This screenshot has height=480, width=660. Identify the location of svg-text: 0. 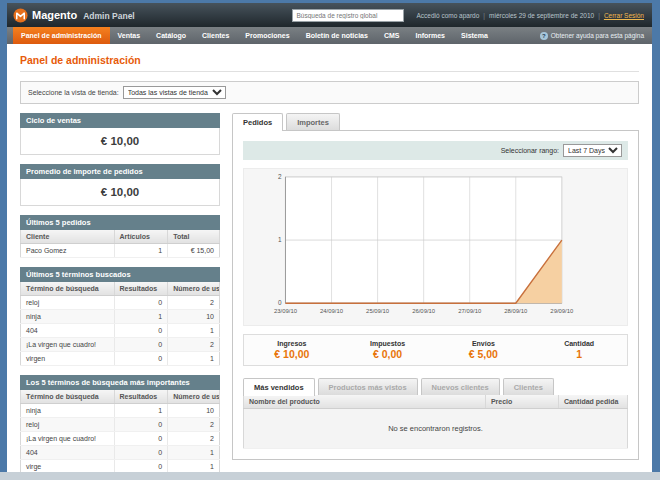
(280, 302).